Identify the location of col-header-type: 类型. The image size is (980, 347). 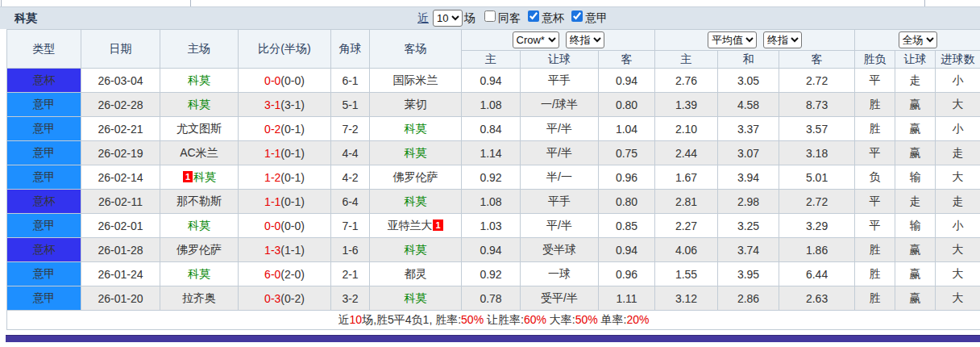
(44, 49).